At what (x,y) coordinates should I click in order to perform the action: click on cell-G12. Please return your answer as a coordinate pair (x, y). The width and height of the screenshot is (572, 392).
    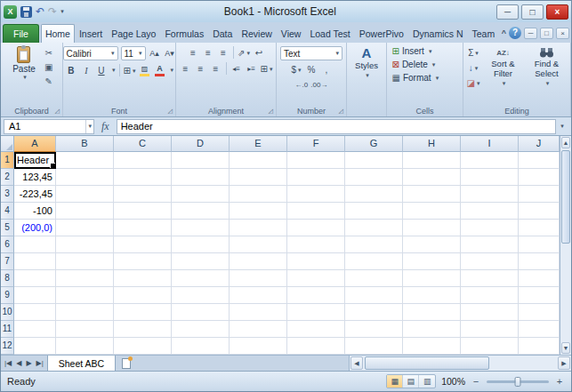
    Looking at the image, I should click on (374, 347).